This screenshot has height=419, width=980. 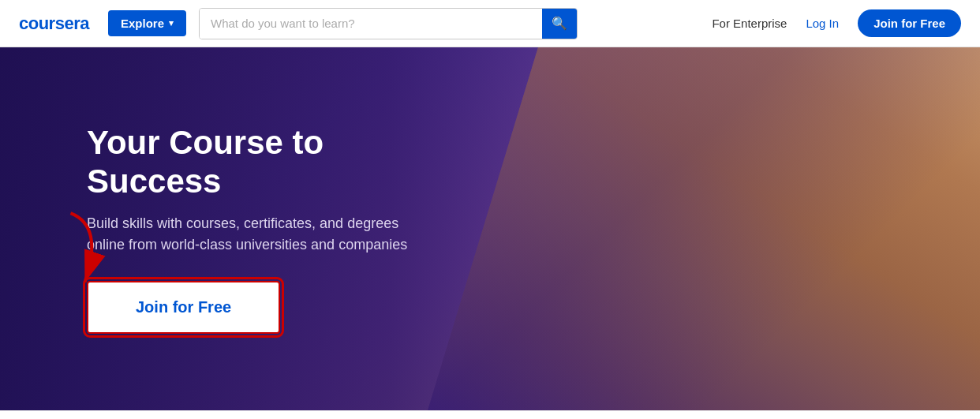 What do you see at coordinates (822, 24) in the screenshot?
I see `login-button: Log In` at bounding box center [822, 24].